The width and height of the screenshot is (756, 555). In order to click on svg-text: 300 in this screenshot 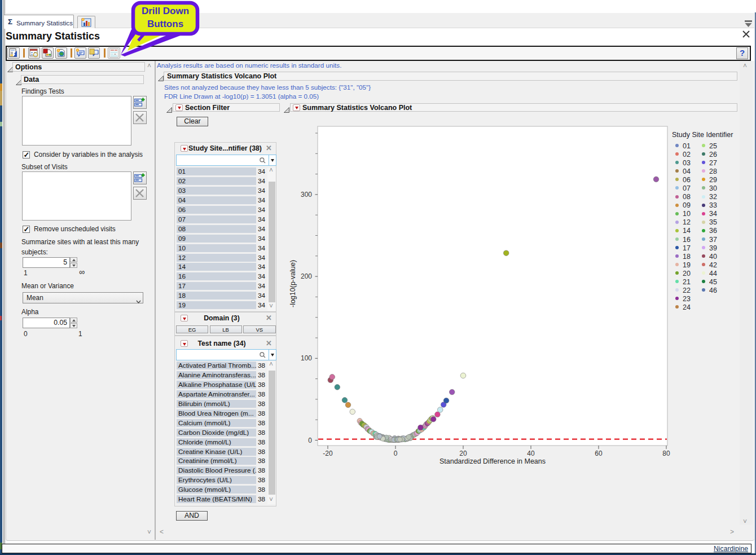, I will do `click(306, 195)`.